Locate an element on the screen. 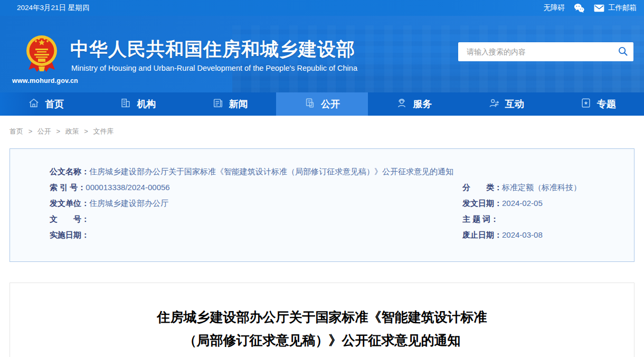 The width and height of the screenshot is (644, 357). breadcrumb: 首页 > 公开 > 政策 > 文件库 is located at coordinates (322, 129).